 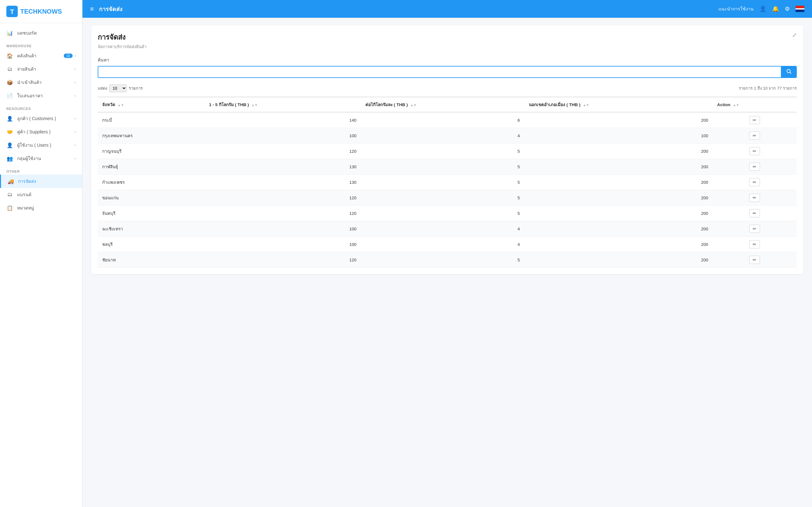 What do you see at coordinates (92, 9) in the screenshot?
I see `hamburger-icon: ≡` at bounding box center [92, 9].